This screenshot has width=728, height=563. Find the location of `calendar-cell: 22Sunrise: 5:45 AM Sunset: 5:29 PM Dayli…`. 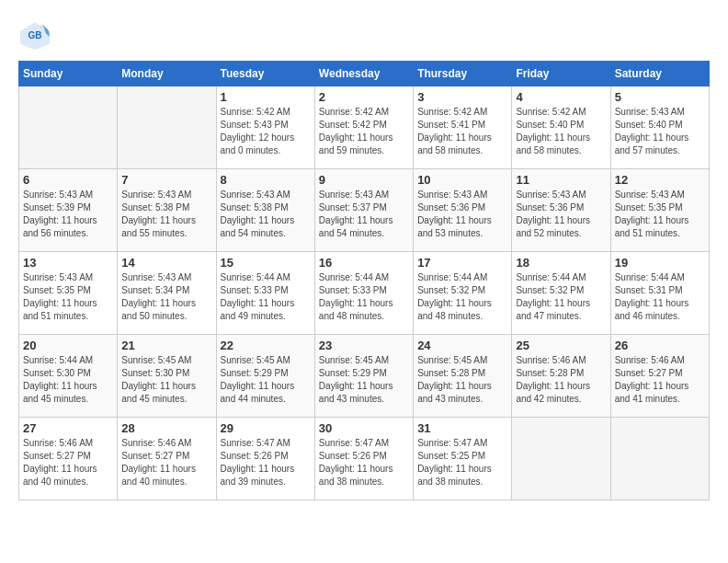

calendar-cell: 22Sunrise: 5:45 AM Sunset: 5:29 PM Dayli… is located at coordinates (265, 376).